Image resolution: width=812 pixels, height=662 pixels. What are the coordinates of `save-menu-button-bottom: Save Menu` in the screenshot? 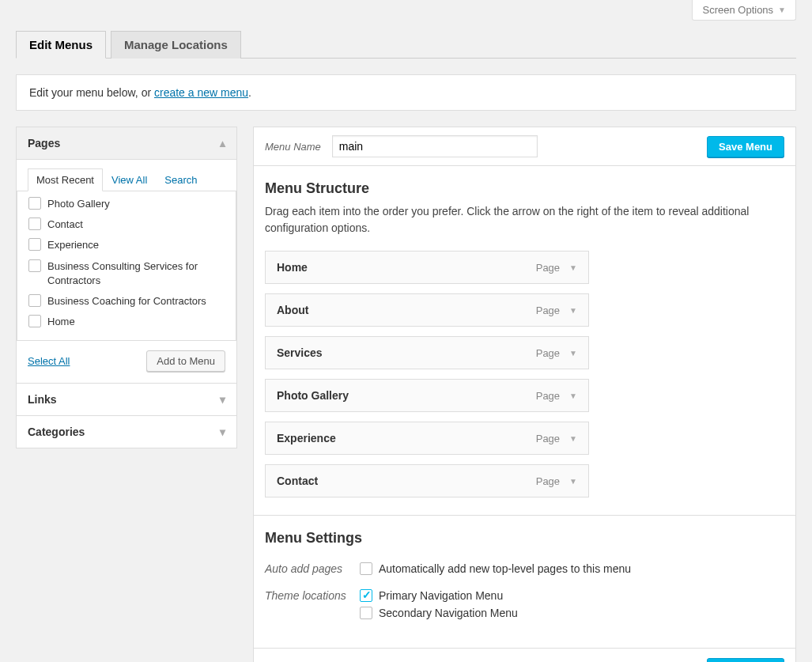 It's located at (746, 660).